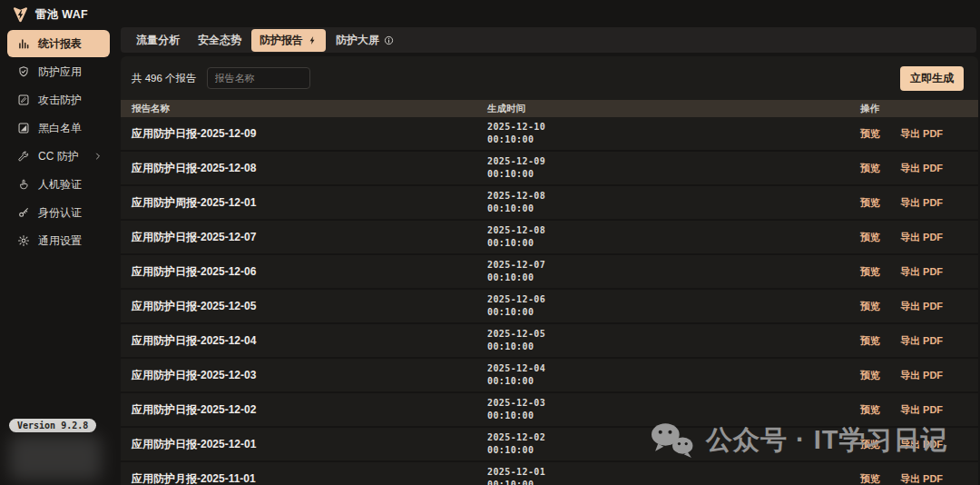 The image size is (980, 485). Describe the element at coordinates (309, 341) in the screenshot. I see `report-name: 应用防护日报-2025-12-04` at that location.